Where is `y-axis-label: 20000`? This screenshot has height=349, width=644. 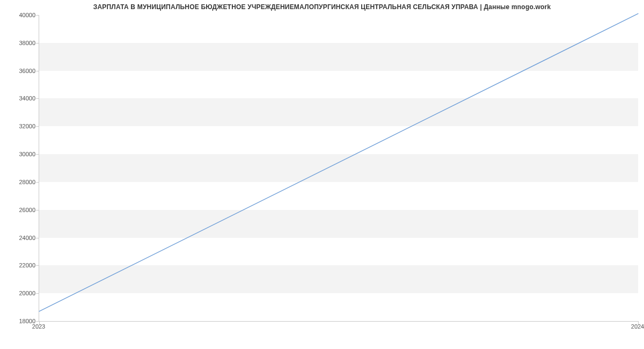
y-axis-label: 20000 is located at coordinates (20, 293).